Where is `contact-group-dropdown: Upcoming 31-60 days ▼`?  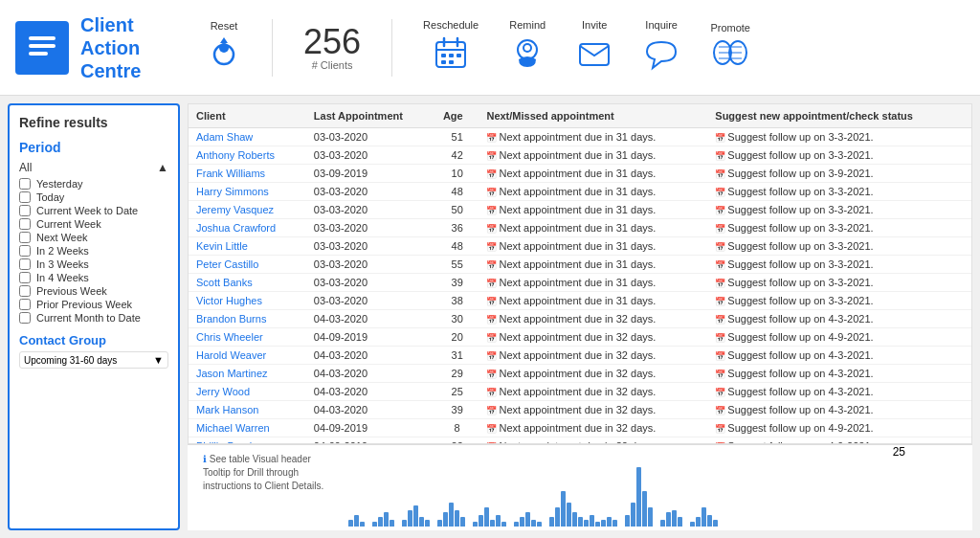
contact-group-dropdown: Upcoming 31-60 days ▼ is located at coordinates (94, 360).